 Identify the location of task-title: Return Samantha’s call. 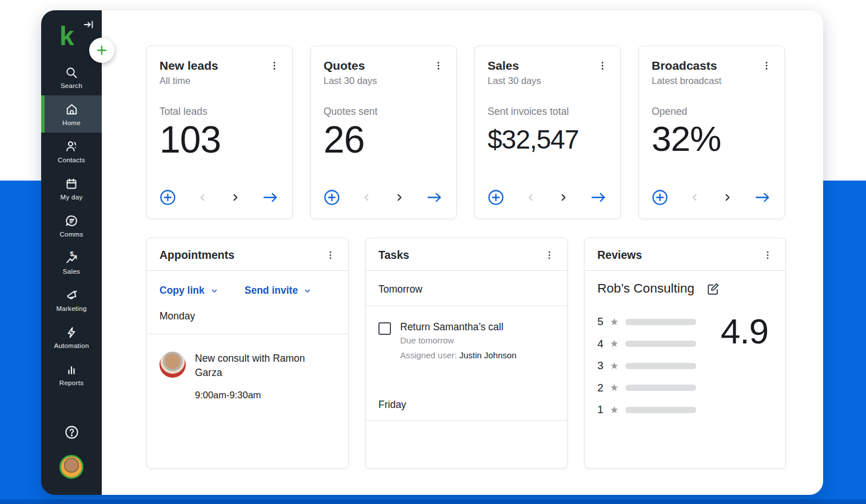
(458, 327).